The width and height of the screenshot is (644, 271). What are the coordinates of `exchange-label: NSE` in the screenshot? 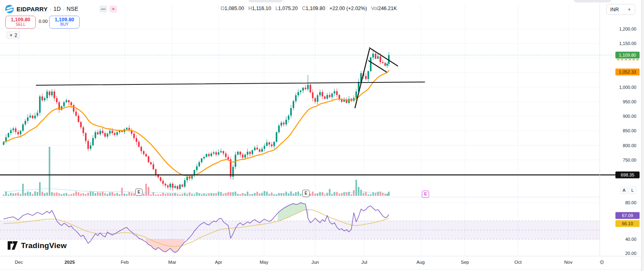 It's located at (72, 9).